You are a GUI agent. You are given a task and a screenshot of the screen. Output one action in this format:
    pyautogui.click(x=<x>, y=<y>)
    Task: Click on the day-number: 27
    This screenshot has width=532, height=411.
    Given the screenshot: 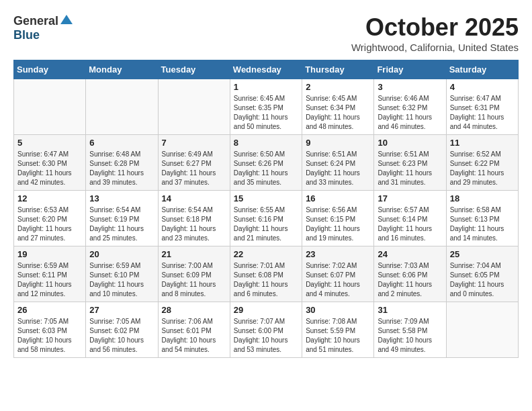 What is the action you would take?
    pyautogui.click(x=122, y=310)
    